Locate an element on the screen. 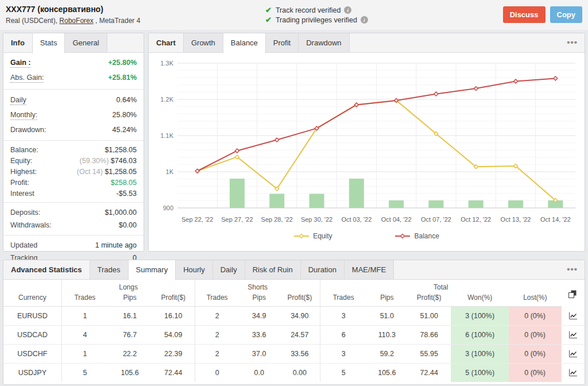 The width and height of the screenshot is (588, 386). adv-tab-risk-of-ruin: Risk of Ruin is located at coordinates (273, 270).